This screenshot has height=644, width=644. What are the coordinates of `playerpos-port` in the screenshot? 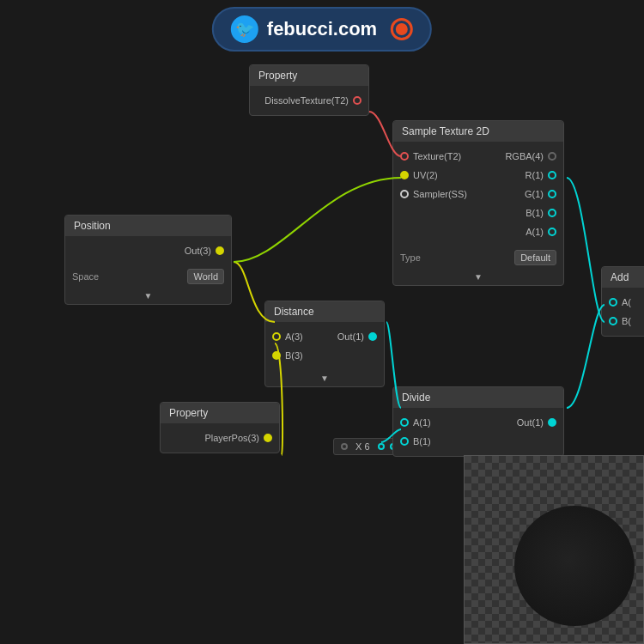 It's located at (268, 438).